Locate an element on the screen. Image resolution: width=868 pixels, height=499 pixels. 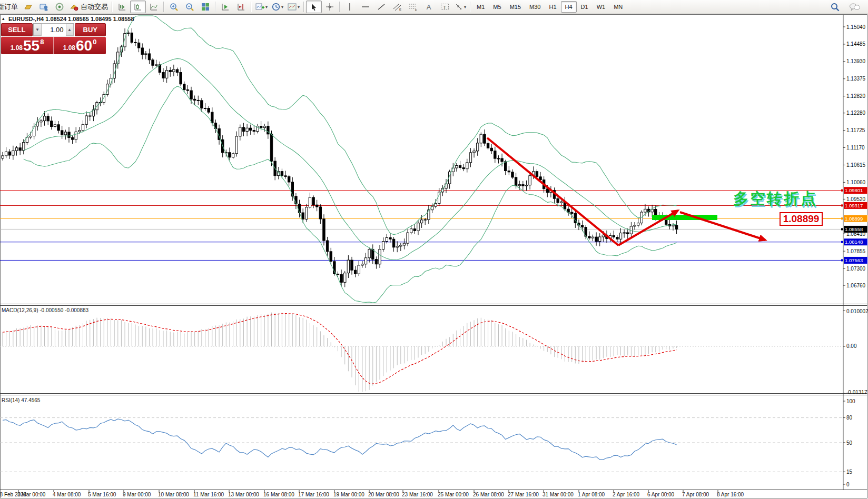
sell-price-sup: 8 is located at coordinates (42, 42).